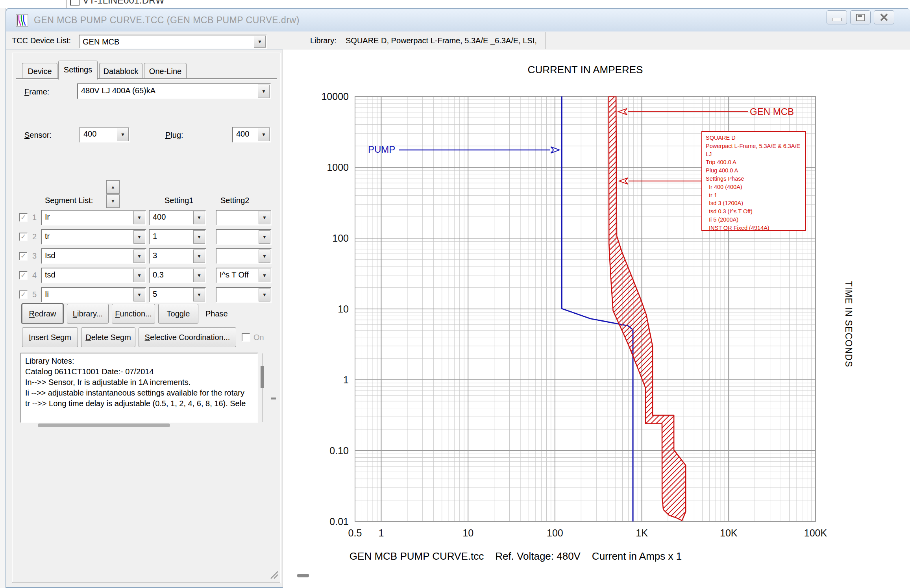 The image size is (910, 588). What do you see at coordinates (37, 92) in the screenshot?
I see `frame-label: Frame:` at bounding box center [37, 92].